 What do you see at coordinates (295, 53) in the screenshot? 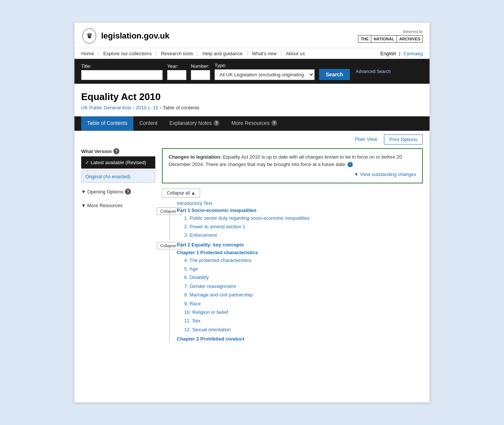
I see `nav-about: About us` at bounding box center [295, 53].